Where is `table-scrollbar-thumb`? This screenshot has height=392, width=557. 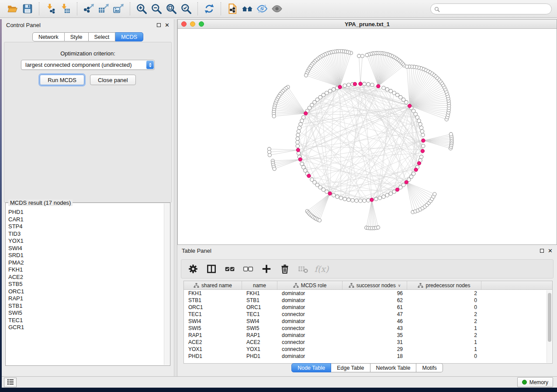
table-scrollbar-thumb is located at coordinates (550, 317).